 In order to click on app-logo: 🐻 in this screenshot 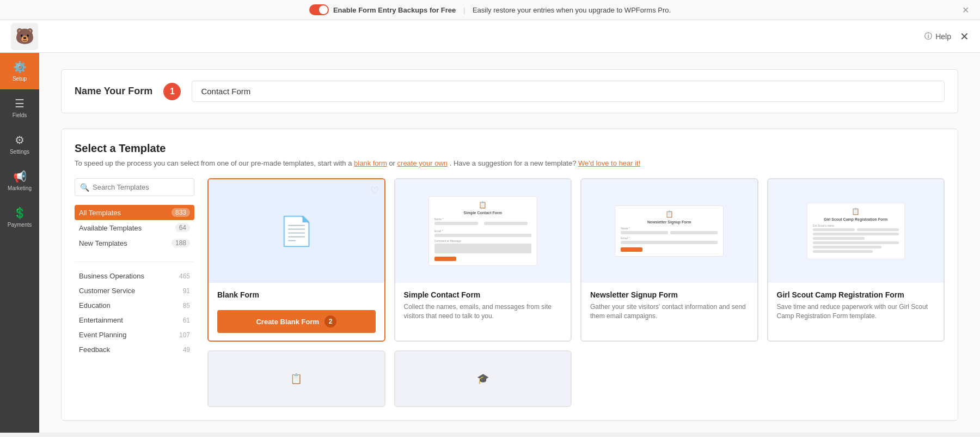, I will do `click(24, 37)`.